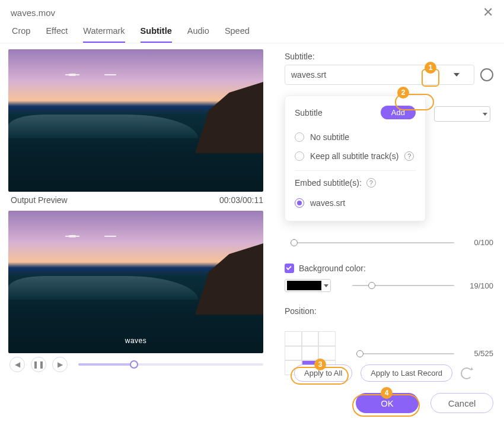 The width and height of the screenshot is (504, 425). Describe the element at coordinates (389, 278) in the screenshot. I see `bg-color-section: Background color: 19/100` at that location.